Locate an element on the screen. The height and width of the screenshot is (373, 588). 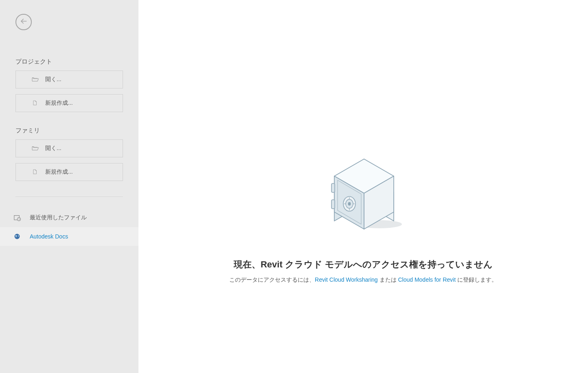
nav-recent-files-label: 最近使用したファイル is located at coordinates (58, 218).